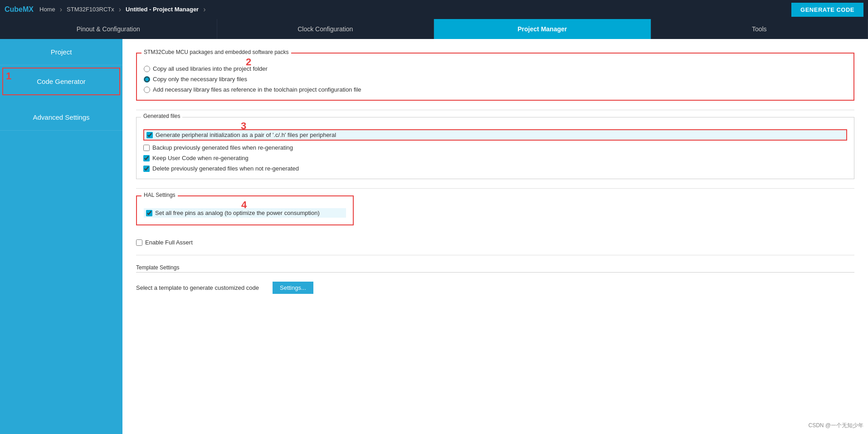 Image resolution: width=868 pixels, height=434 pixels. I want to click on checkbox-delete-prev: Delete previously generated files when n…, so click(495, 169).